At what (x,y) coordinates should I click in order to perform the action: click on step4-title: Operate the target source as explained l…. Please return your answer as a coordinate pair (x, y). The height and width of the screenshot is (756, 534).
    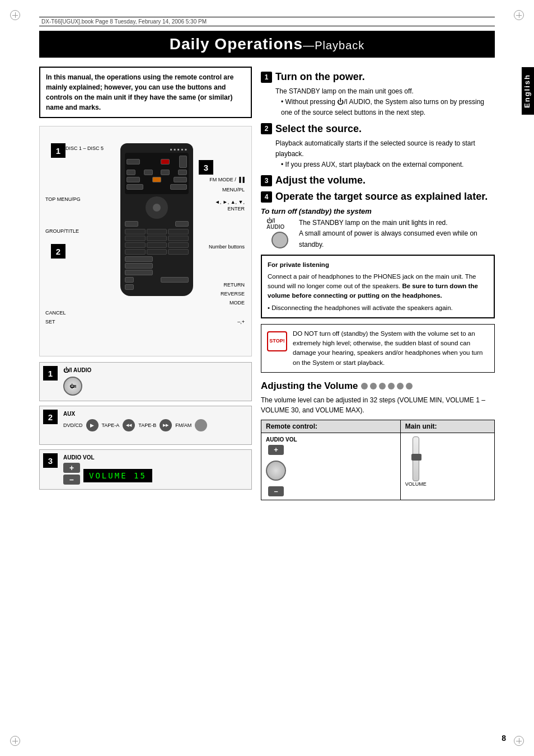
    Looking at the image, I should click on (382, 197).